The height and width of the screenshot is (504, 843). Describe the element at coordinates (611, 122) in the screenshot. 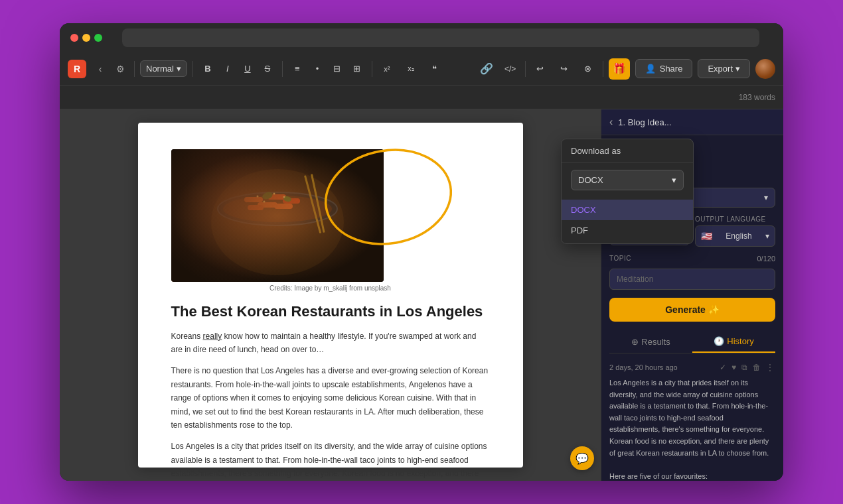

I see `panel-back-button: ‹` at that location.